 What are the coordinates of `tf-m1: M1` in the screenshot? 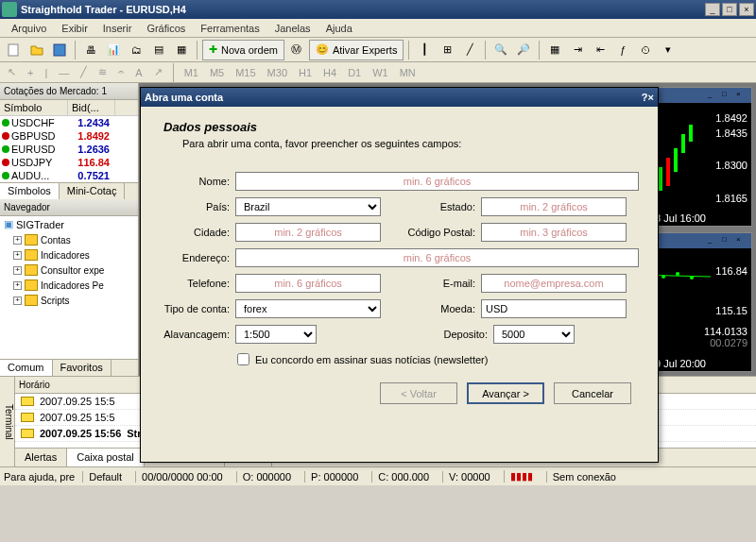 It's located at (191, 73).